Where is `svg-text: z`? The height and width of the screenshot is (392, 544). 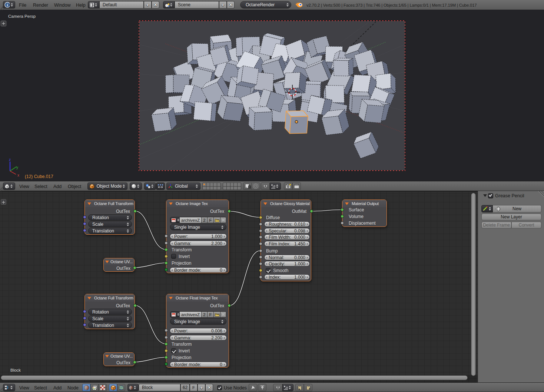 svg-text: z is located at coordinates (10, 160).